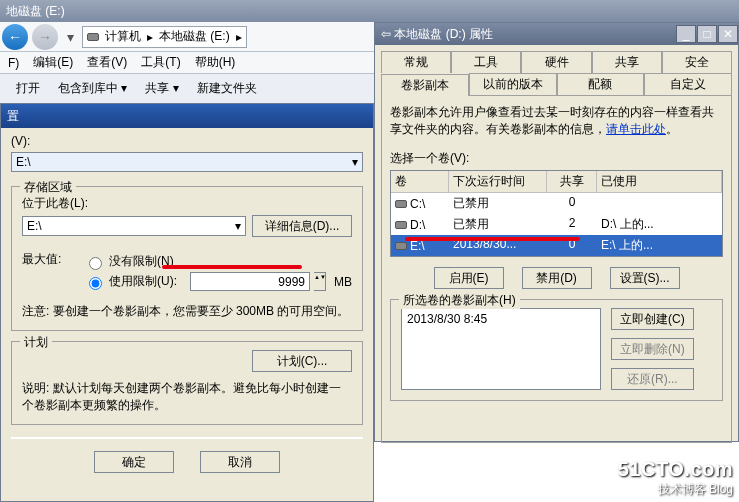 This screenshot has width=739, height=502. Describe the element at coordinates (556, 158) in the screenshot. I see `select-volume-label: 选择一个卷(V):` at that location.